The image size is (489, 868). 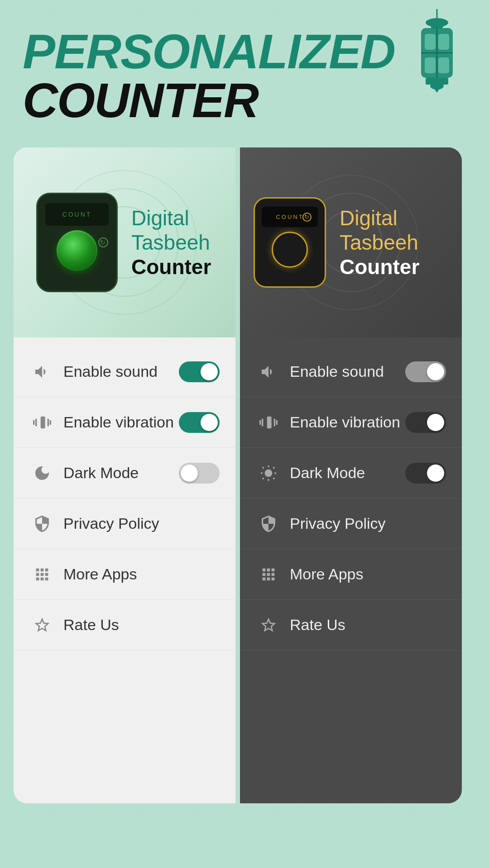 I want to click on privacy-policy-label-light: Privacy Policy, so click(x=141, y=524).